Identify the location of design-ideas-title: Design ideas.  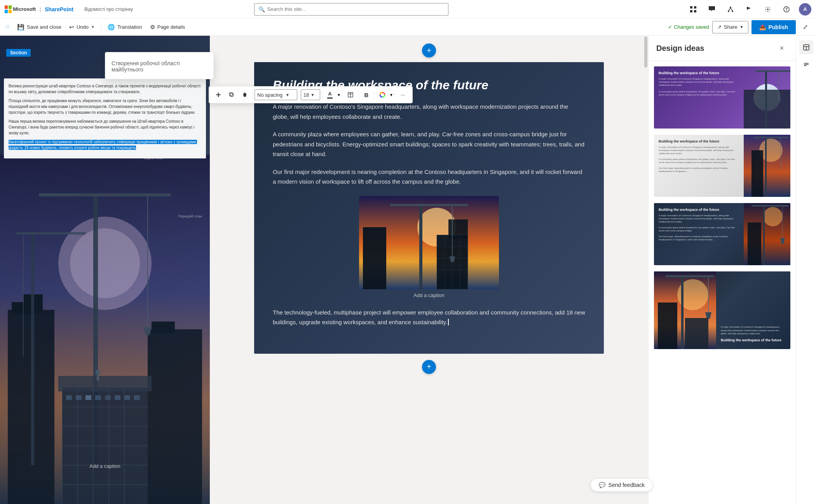
(680, 48).